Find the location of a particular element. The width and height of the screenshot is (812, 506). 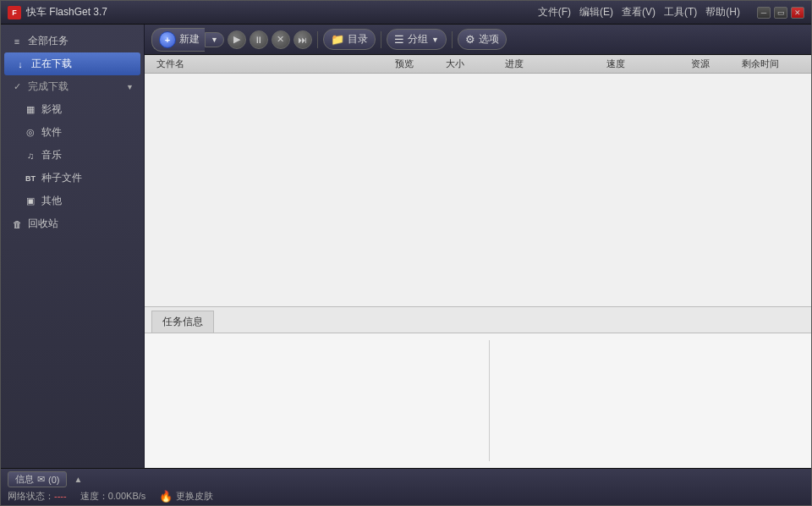

sidebar-item-other: ▣ 其他 is located at coordinates (73, 201).